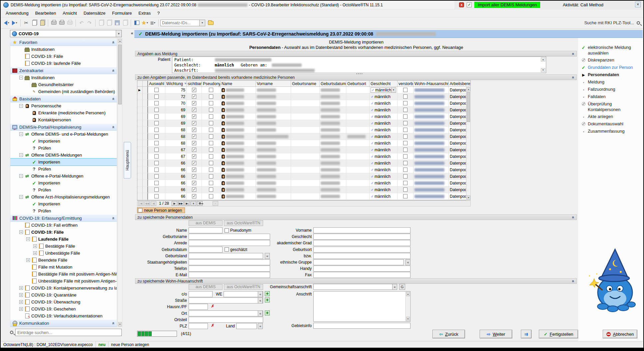 The height and width of the screenshot is (351, 644). What do you see at coordinates (64, 113) in the screenshot?
I see `sidebar-item-erkrankte-medizinische-personen: Erkrankte (medizinische Personen)` at bounding box center [64, 113].